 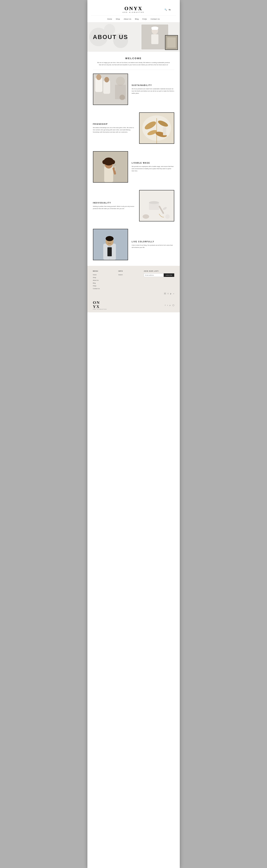 I want to click on header-icons: 🔍 🛍, so click(x=168, y=9).